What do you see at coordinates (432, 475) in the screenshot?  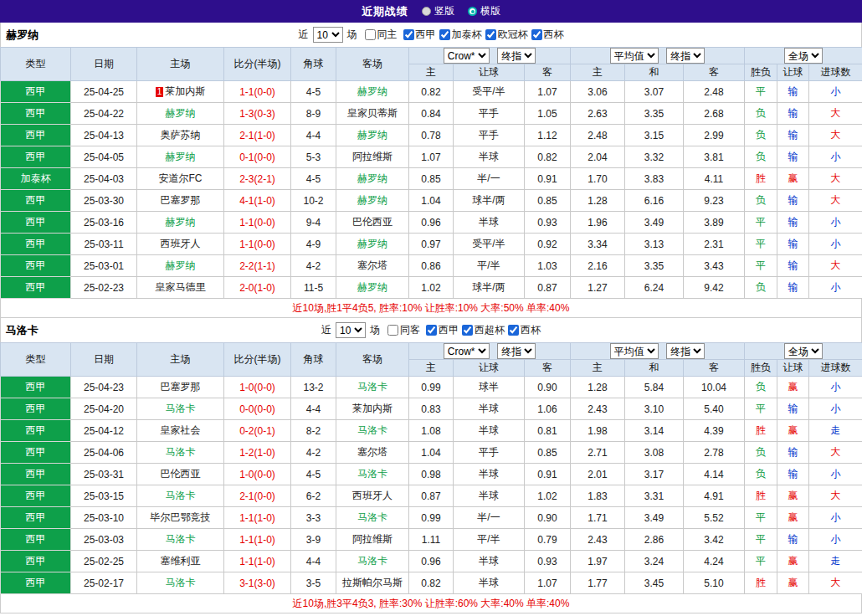 I see `match-row: 西甲 25-03-31 巴伦西亚 1-0(0-0) 4-5 马洛卡 0.98 半…` at bounding box center [432, 475].